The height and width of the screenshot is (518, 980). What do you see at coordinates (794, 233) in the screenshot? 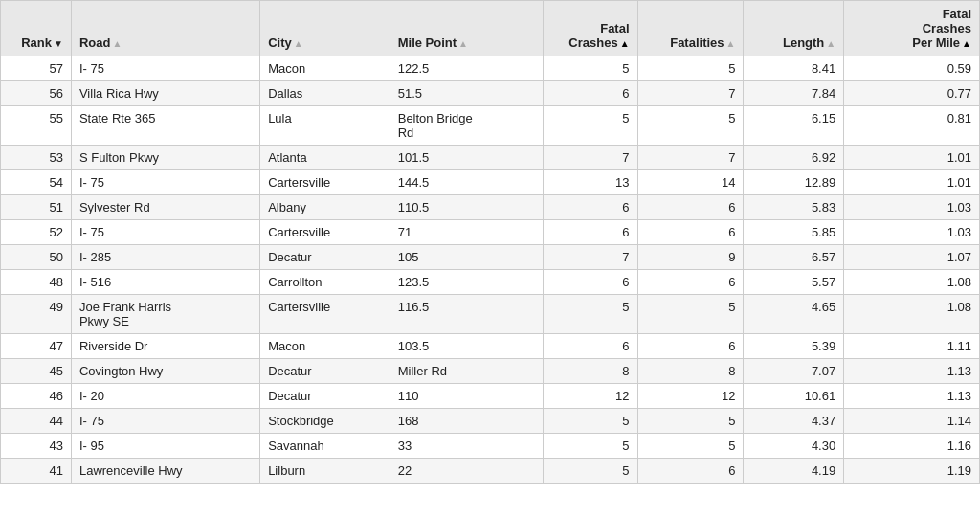
I see `cell-length: 5.85` at bounding box center [794, 233].